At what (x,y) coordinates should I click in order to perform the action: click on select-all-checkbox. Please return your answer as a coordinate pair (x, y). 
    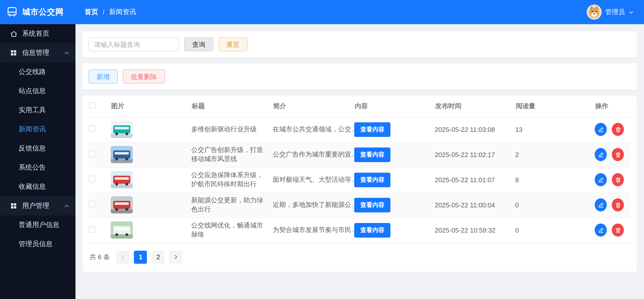
    Looking at the image, I should click on (92, 105).